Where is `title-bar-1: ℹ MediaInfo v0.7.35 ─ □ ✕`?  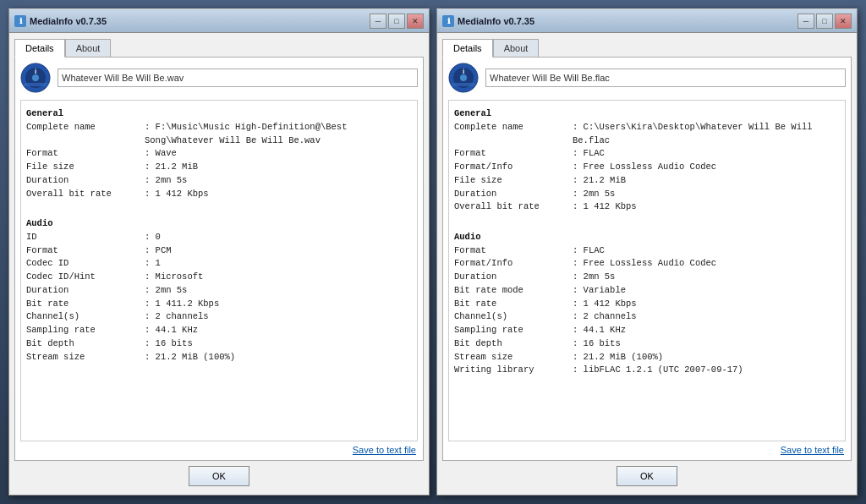 title-bar-1: ℹ MediaInfo v0.7.35 ─ □ ✕ is located at coordinates (219, 21).